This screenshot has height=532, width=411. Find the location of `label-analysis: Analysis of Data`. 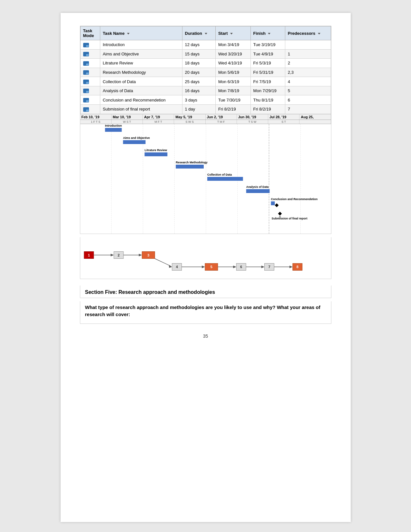

label-analysis: Analysis of Data is located at coordinates (257, 187).